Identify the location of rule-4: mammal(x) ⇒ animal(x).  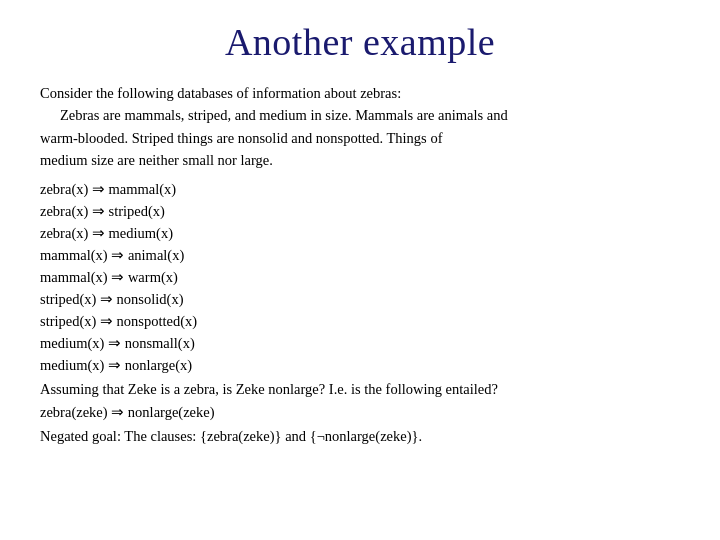
(360, 255).